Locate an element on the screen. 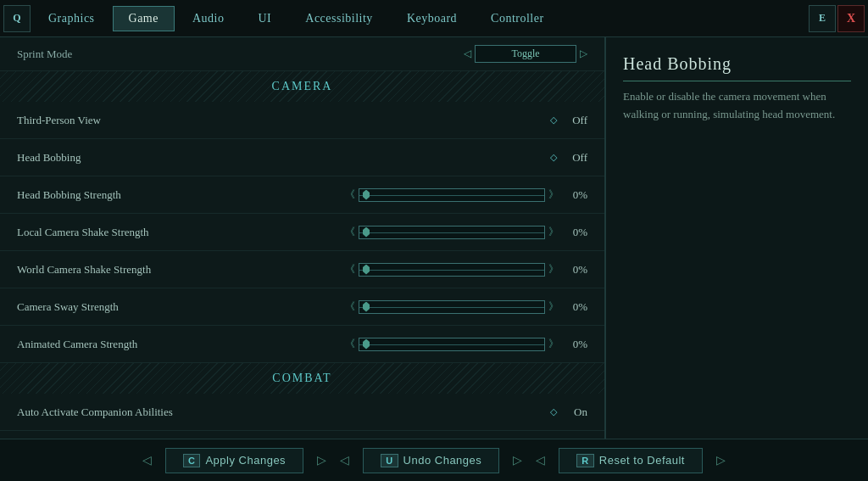 The image size is (868, 481). animated-camera-val: 0% is located at coordinates (575, 344).